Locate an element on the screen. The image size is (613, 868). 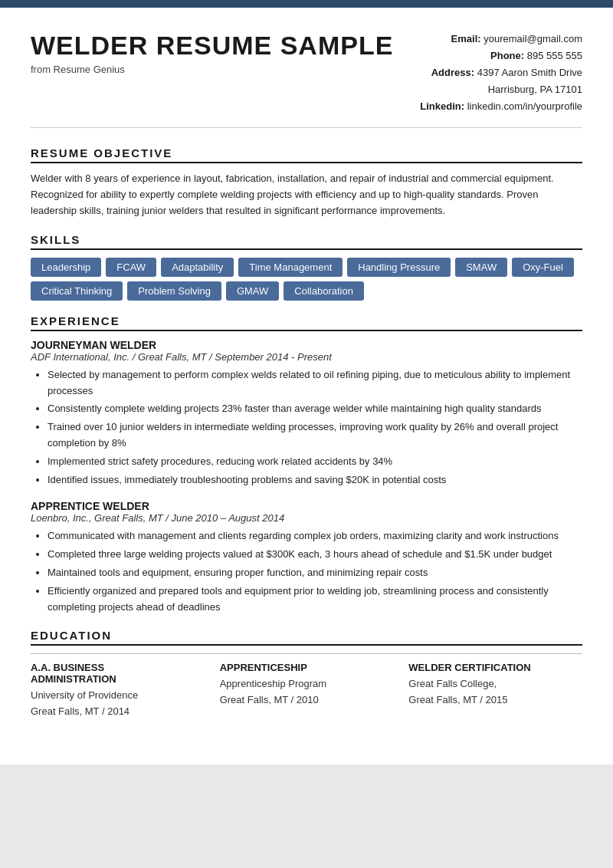
phone-value: 895 555 555 is located at coordinates (555, 55).